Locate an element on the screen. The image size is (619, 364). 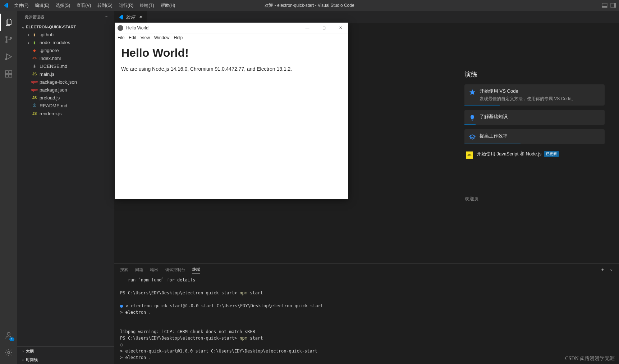
toggle-panel-icon is located at coordinates (605, 5).